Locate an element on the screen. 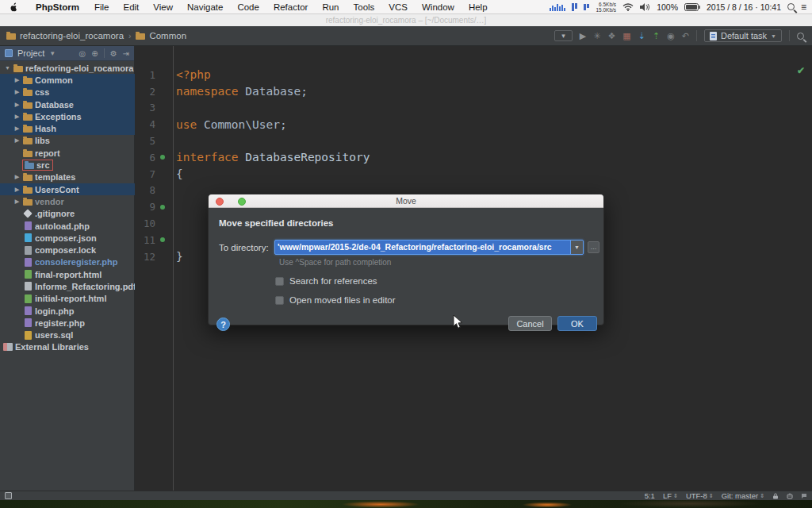 The height and width of the screenshot is (508, 812). help-button: ? is located at coordinates (224, 324).